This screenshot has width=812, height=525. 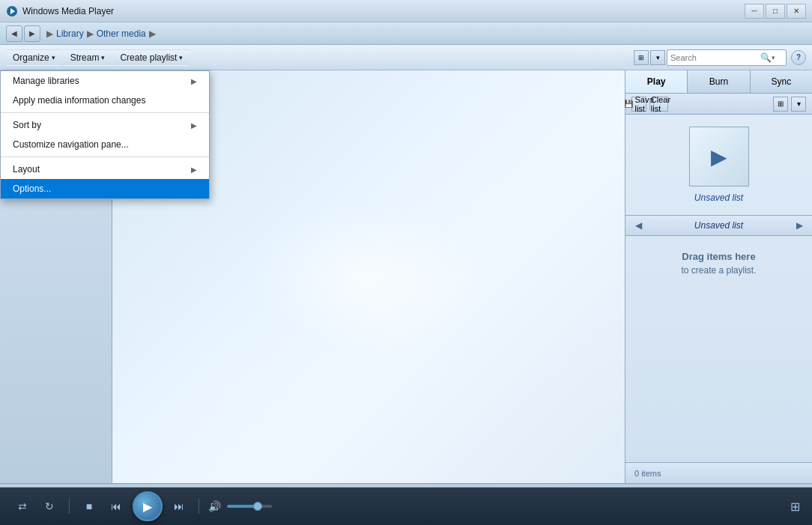 What do you see at coordinates (121, 34) in the screenshot?
I see `breadcrumb-other-media: Other media` at bounding box center [121, 34].